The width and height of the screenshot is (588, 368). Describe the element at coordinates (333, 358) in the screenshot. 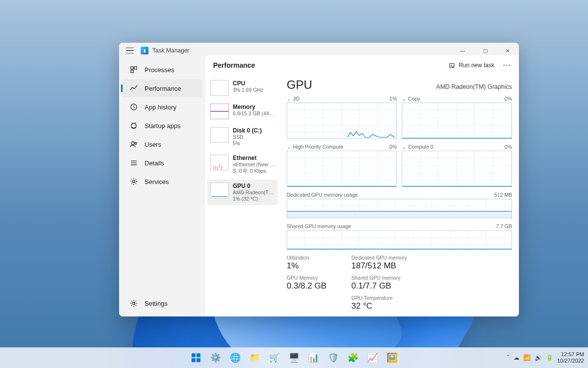

I see `taskbar-app-7: 🛡️` at that location.